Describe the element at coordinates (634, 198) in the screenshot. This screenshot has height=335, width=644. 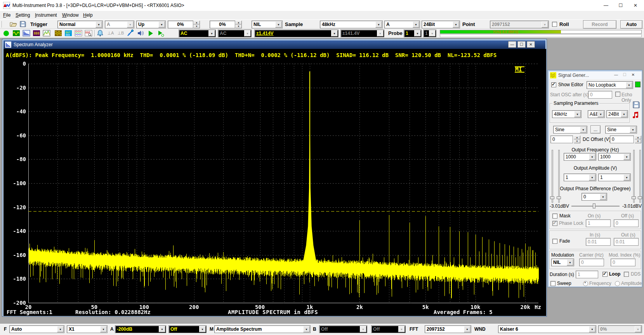
I see `level-slider-b1-handle` at that location.